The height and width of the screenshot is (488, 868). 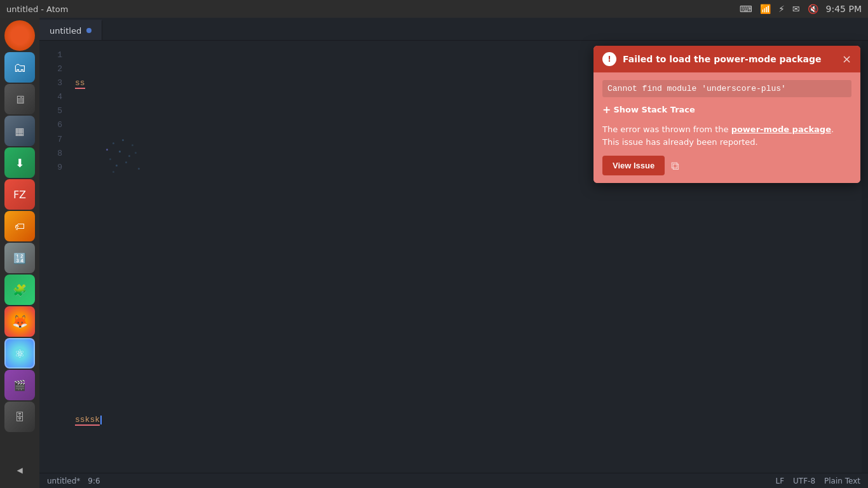 I want to click on text-cursor, so click(x=101, y=420).